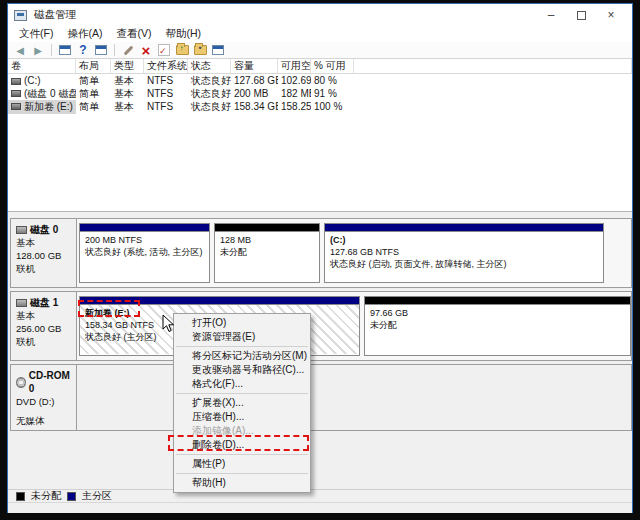 The width and height of the screenshot is (640, 520). Describe the element at coordinates (44, 230) in the screenshot. I see `disk0-name: 磁盘 0` at that location.